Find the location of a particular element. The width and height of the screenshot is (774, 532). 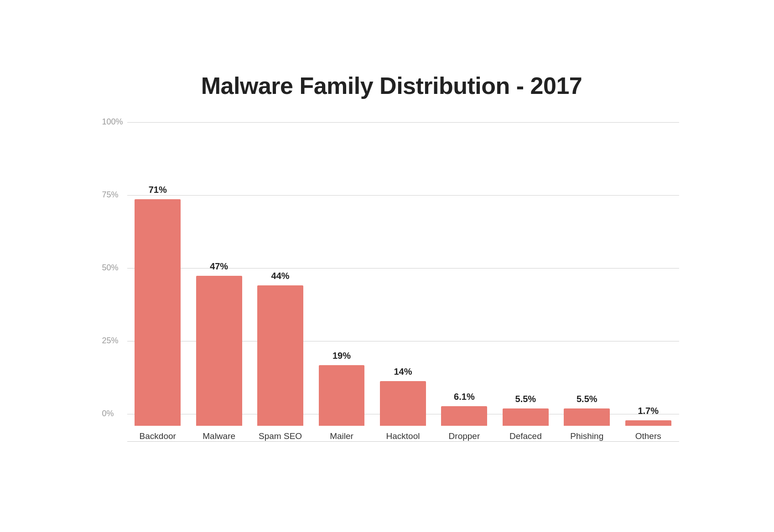

bar-category-label: Backdoor is located at coordinates (158, 436).